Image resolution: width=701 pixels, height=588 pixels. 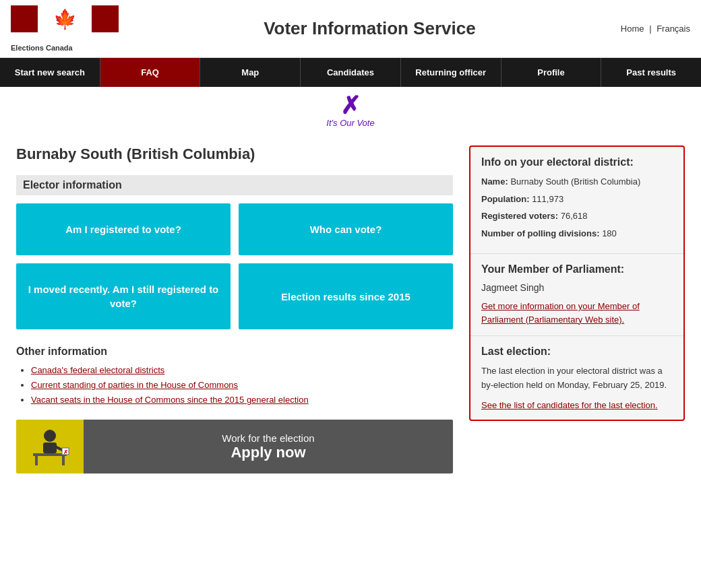 What do you see at coordinates (235, 154) in the screenshot?
I see `page-title: Burnaby South (British Columbia)` at bounding box center [235, 154].